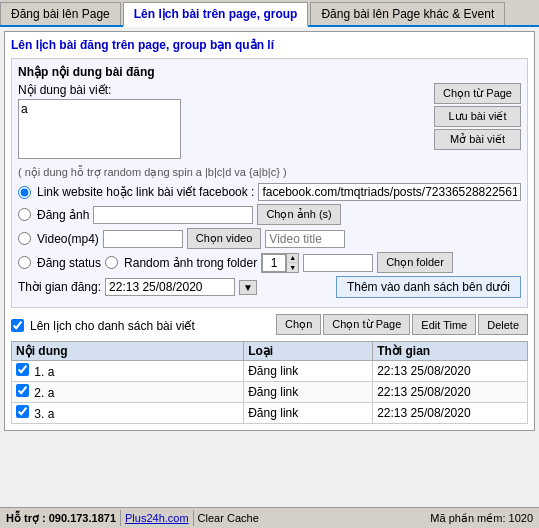  Describe the element at coordinates (478, 140) in the screenshot. I see `mo-bai-viet-button: Mở bài viết` at that location.